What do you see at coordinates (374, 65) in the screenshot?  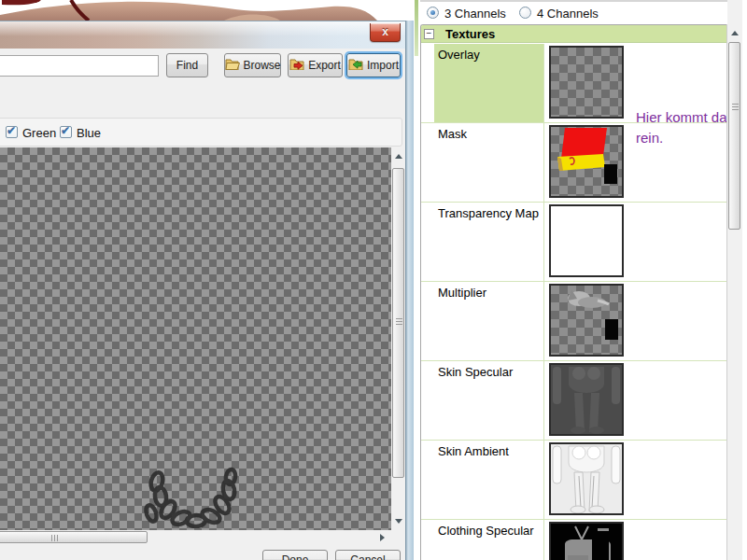 I see `import-button: Import` at bounding box center [374, 65].